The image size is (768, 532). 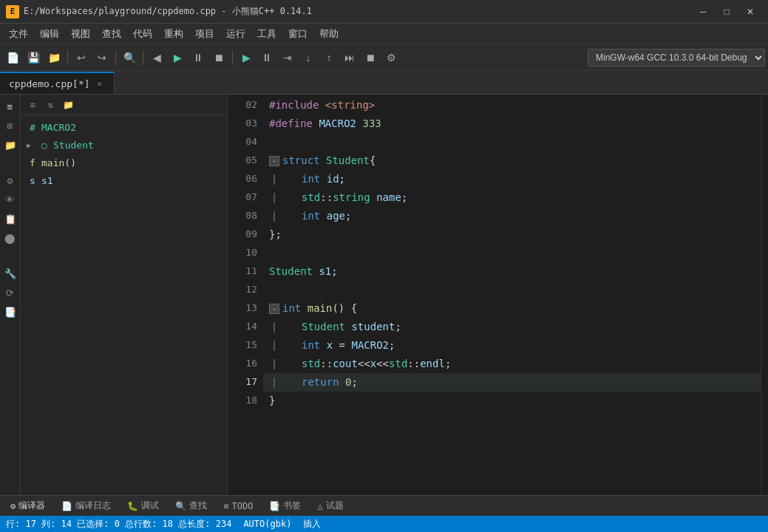 What do you see at coordinates (10, 145) in the screenshot?
I see `sidebar-icon-files: 📁` at bounding box center [10, 145].